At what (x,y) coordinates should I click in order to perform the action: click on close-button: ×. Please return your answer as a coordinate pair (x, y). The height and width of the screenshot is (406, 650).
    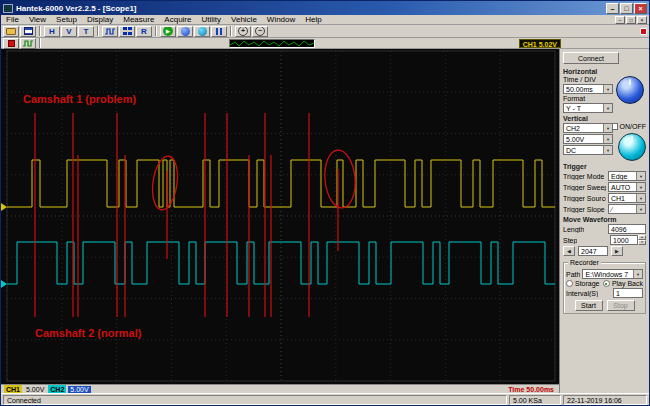
    Looking at the image, I should click on (640, 8).